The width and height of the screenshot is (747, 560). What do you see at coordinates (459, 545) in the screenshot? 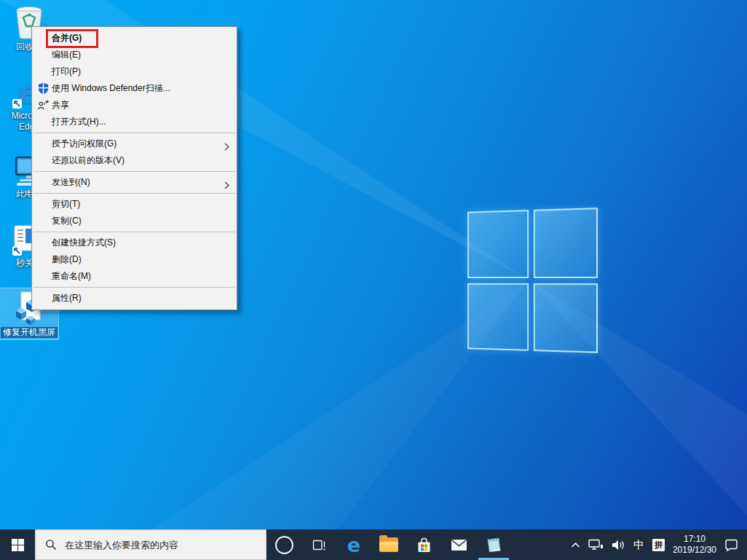
I see `mail-icon` at bounding box center [459, 545].